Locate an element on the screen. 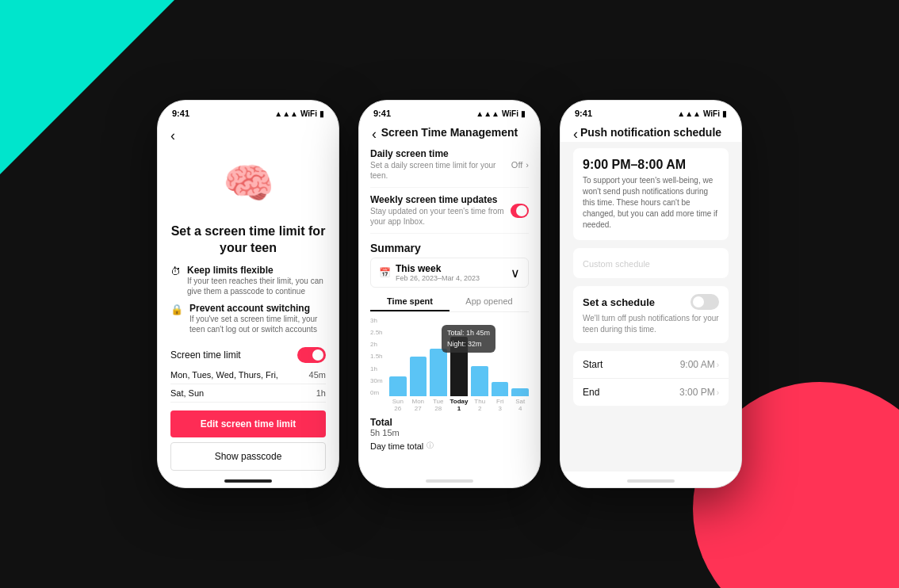 The image size is (899, 588). bar-mon is located at coordinates (419, 357).